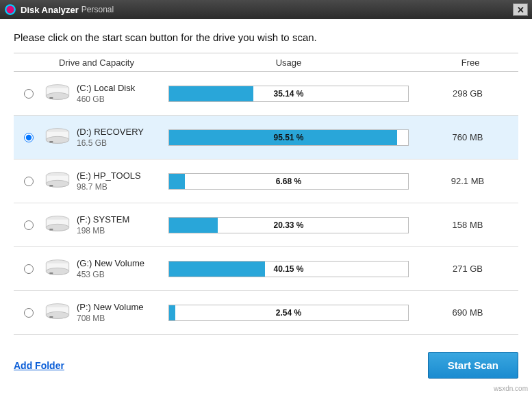 Image resolution: width=532 pixels, height=395 pixels. Describe the element at coordinates (468, 181) in the screenshot. I see `drive-free: 92.1 MB` at that location.